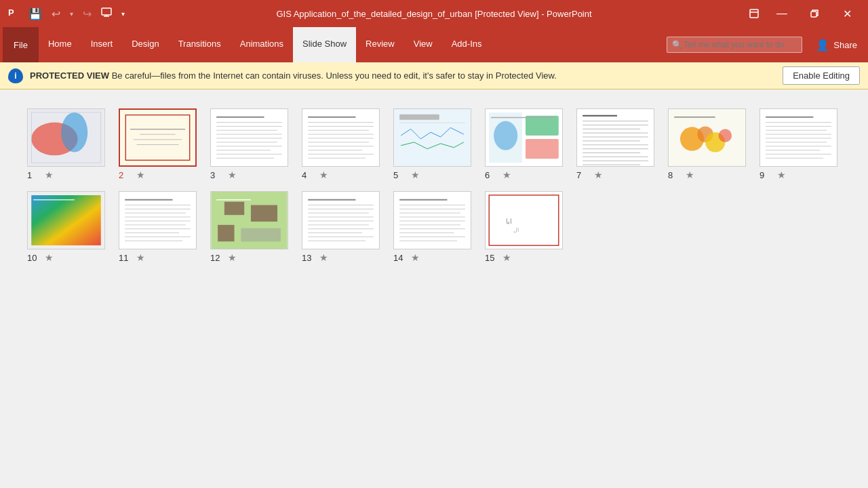 This screenshot has width=868, height=488. Describe the element at coordinates (34, 175) in the screenshot. I see `slide-number: 1` at that location.